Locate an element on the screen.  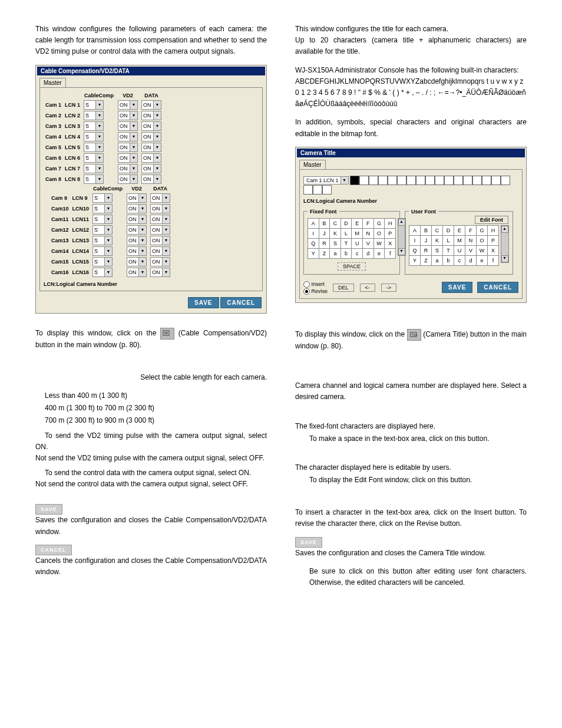
char-cell: a is located at coordinates (336, 253).